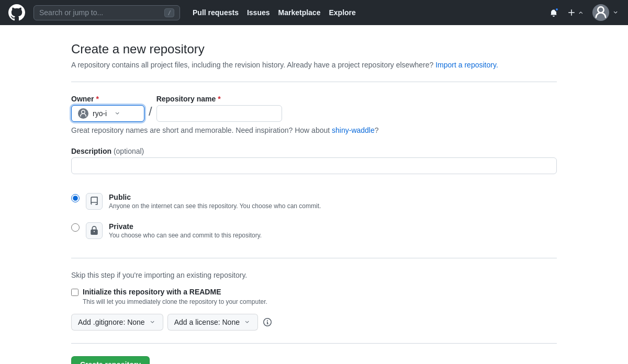 Image resolution: width=628 pixels, height=364 pixels. What do you see at coordinates (299, 13) in the screenshot?
I see `nav-marketplace: Marketplace` at bounding box center [299, 13].